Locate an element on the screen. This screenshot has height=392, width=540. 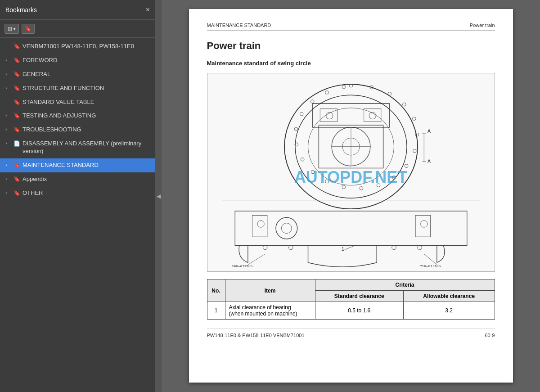
chevron-down-icon: ▾ is located at coordinates (14, 29).